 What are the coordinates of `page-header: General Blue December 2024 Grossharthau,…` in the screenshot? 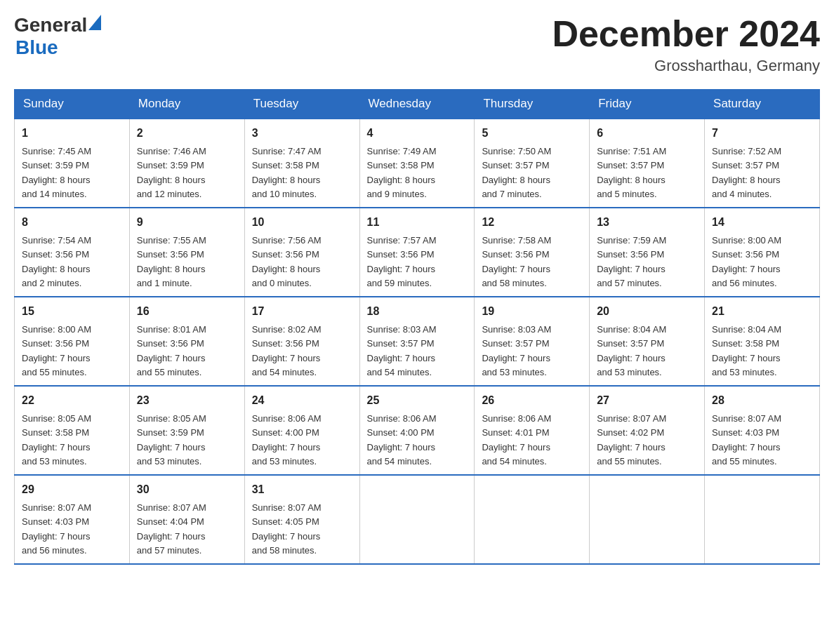 It's located at (417, 45).